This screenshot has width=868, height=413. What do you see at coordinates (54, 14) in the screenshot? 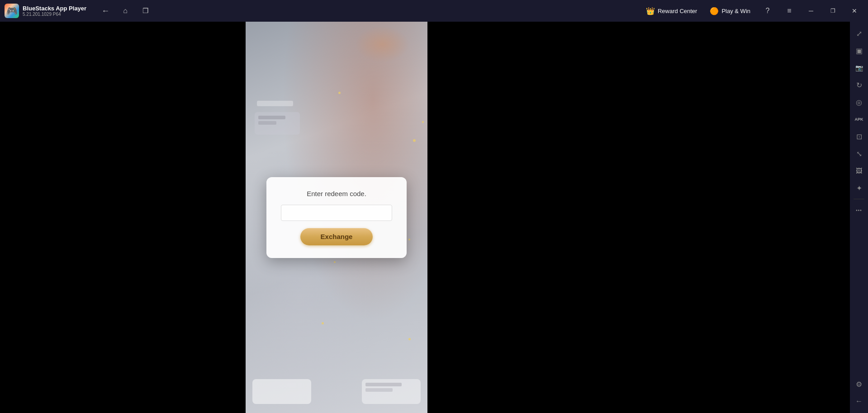
I see `app-version: 5.21.201.1029 P64` at bounding box center [54, 14].